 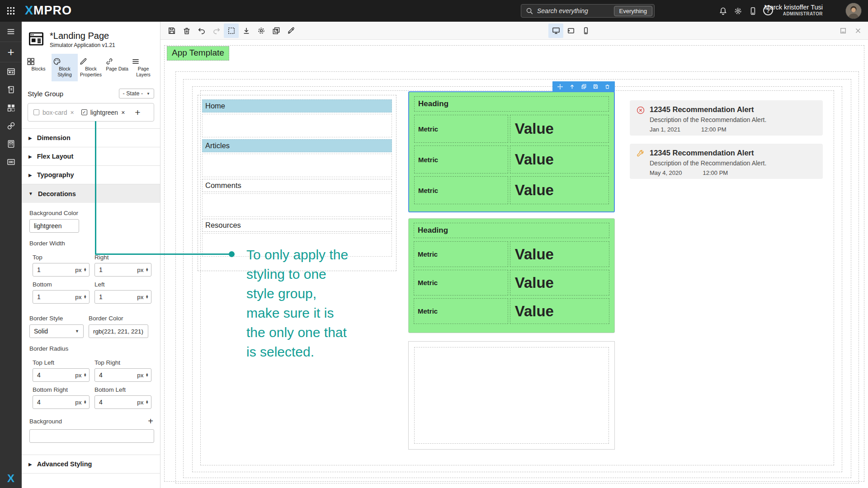 I want to click on duplicate-icon, so click(x=584, y=87).